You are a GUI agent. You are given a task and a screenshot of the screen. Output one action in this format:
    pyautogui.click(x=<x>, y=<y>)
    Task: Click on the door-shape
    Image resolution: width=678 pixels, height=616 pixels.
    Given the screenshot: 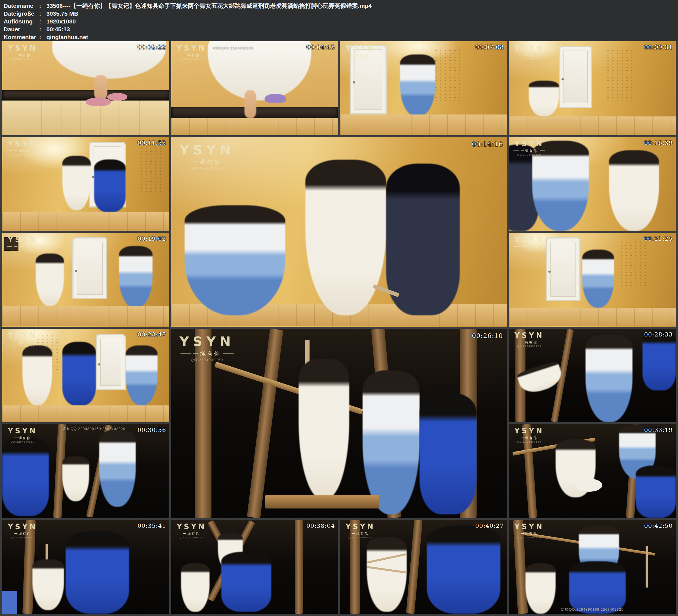 What is the action you would take?
    pyautogui.click(x=111, y=362)
    